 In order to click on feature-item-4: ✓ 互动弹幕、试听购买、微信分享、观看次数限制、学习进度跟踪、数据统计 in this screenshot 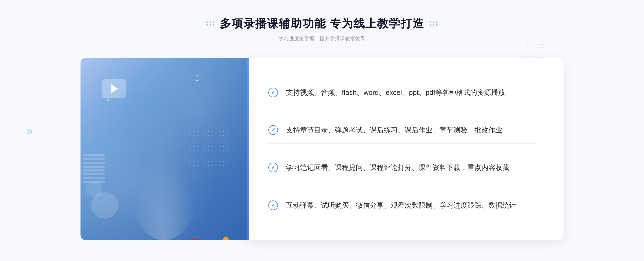, I will do `click(402, 206)`.